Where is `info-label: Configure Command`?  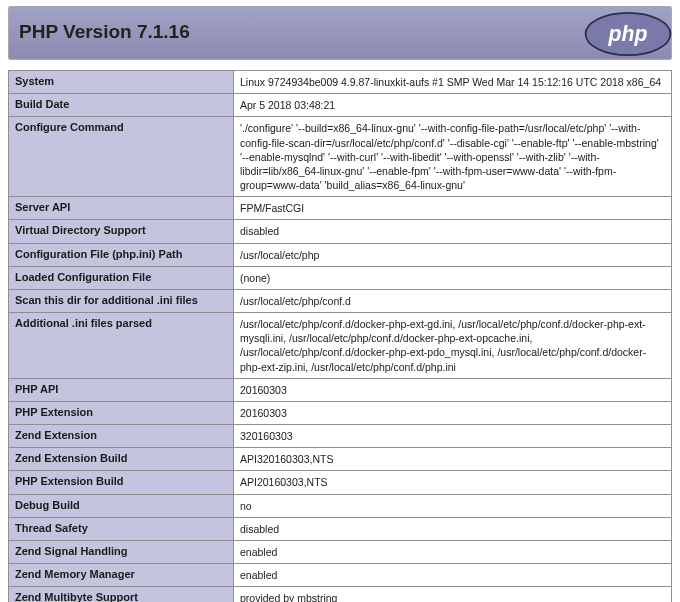 info-label: Configure Command is located at coordinates (122, 157).